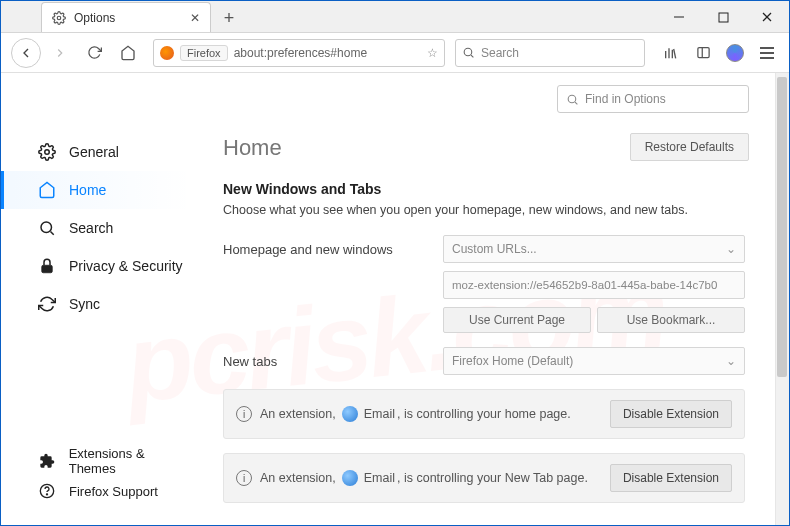  I want to click on sidebar-item-support: Firefox Support, so click(97, 491).